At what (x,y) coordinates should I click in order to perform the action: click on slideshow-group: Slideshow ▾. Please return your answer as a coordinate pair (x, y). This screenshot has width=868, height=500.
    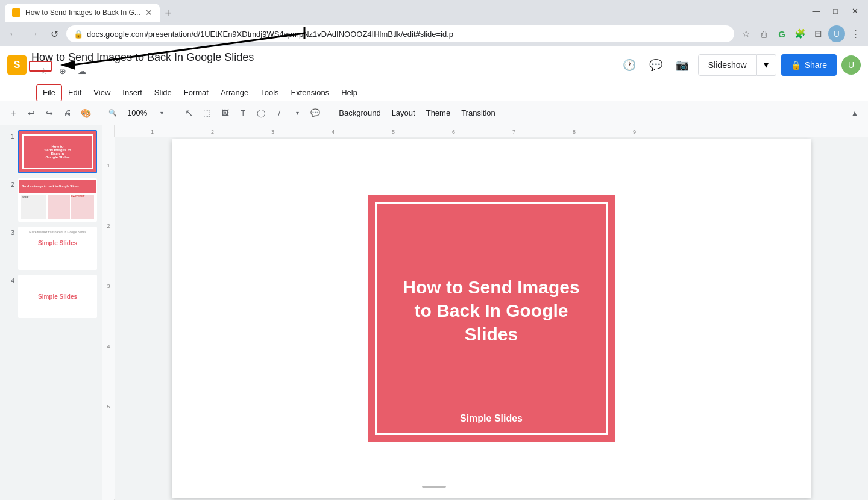
    Looking at the image, I should click on (737, 65).